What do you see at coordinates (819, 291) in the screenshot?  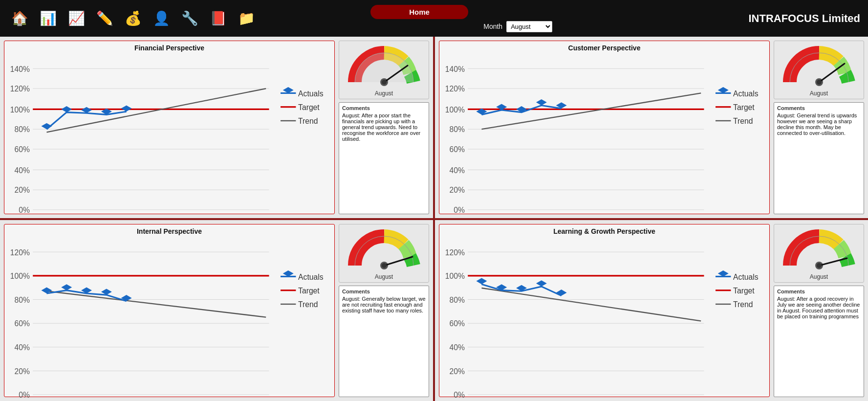 I see `comment-title-learning: Comments` at bounding box center [819, 291].